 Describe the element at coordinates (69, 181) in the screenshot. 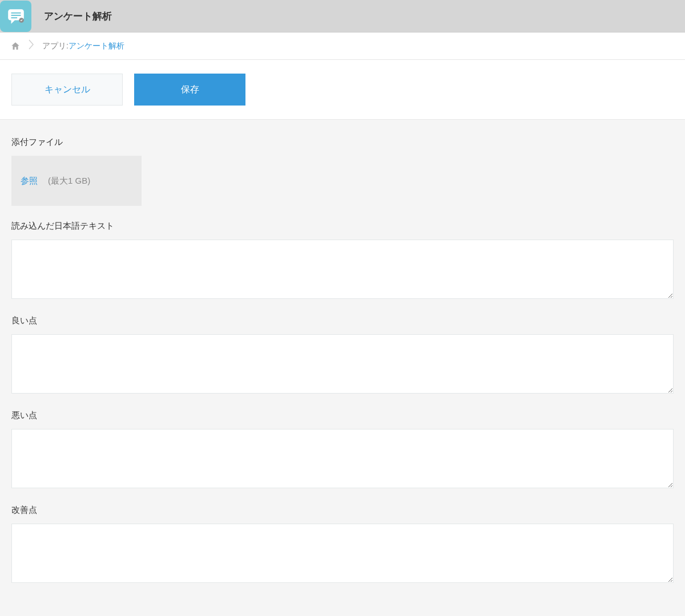

I see `attachment-hint: (最大1 GB)` at that location.